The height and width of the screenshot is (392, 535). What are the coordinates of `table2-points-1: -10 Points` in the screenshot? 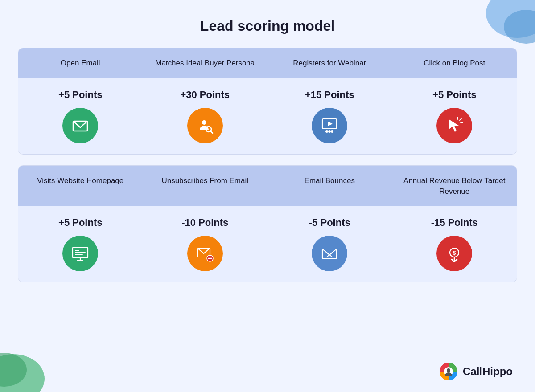 It's located at (205, 223).